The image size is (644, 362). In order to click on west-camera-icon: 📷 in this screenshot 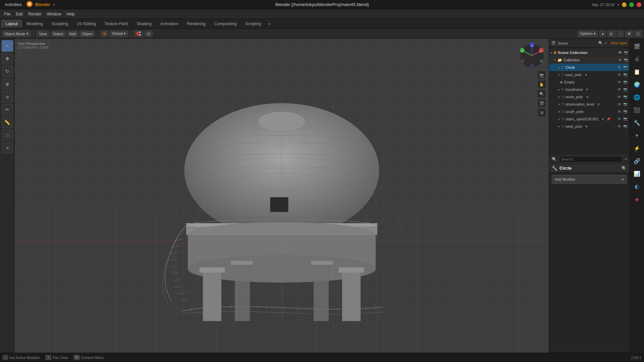, I will do `click(625, 126)`.